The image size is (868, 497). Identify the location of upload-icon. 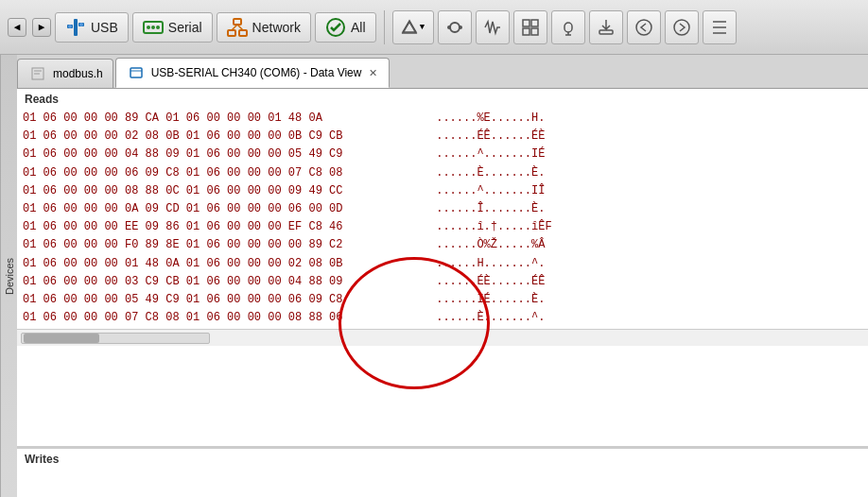
(606, 27).